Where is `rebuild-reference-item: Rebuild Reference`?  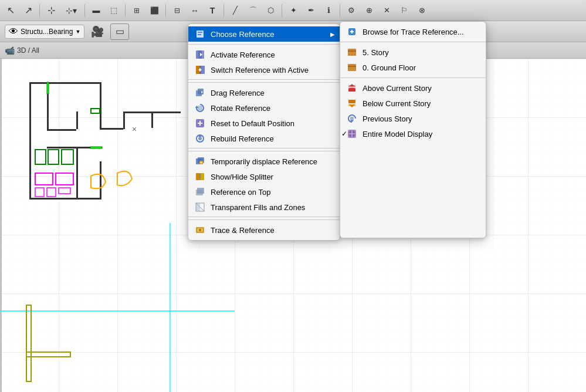 rebuild-reference-item: Rebuild Reference is located at coordinates (264, 140).